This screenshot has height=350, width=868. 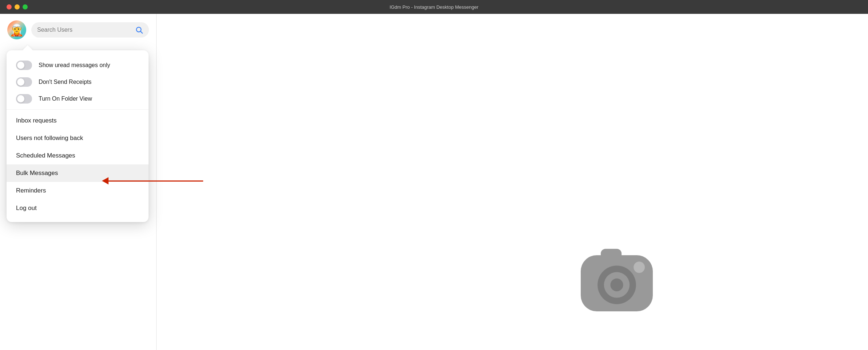 What do you see at coordinates (78, 208) in the screenshot?
I see `menu-item-log-out: Log out` at bounding box center [78, 208].